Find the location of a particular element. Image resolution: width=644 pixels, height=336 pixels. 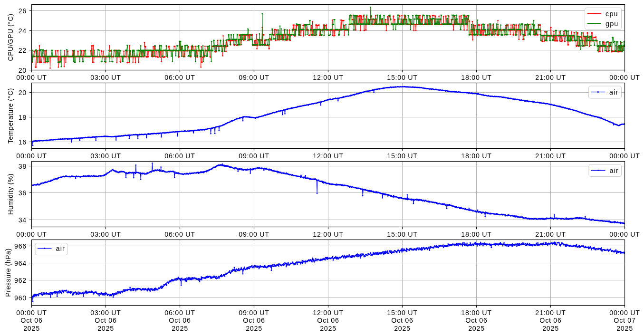

svg-text: 36 is located at coordinates (23, 193).